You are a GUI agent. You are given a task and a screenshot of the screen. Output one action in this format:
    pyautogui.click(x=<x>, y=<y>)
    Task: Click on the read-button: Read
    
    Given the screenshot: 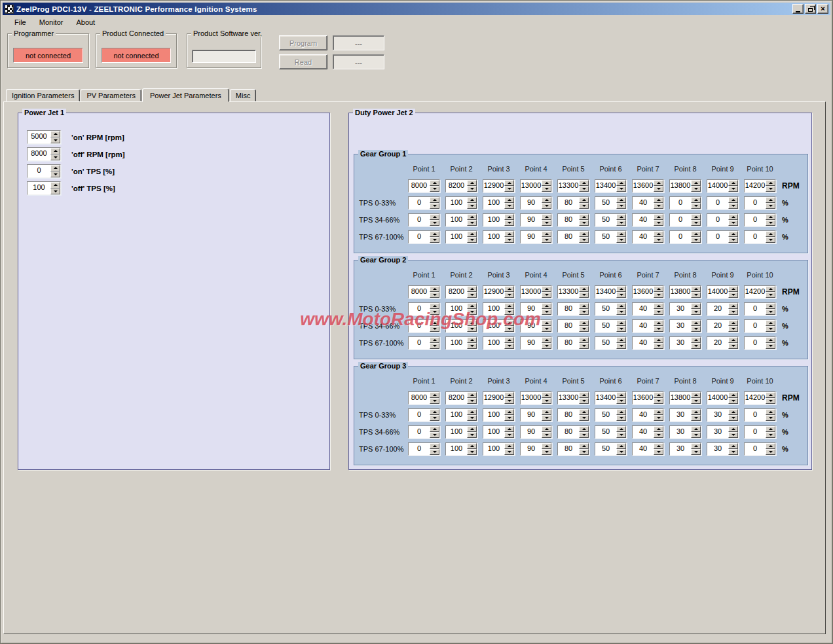 What is the action you would take?
    pyautogui.click(x=303, y=62)
    